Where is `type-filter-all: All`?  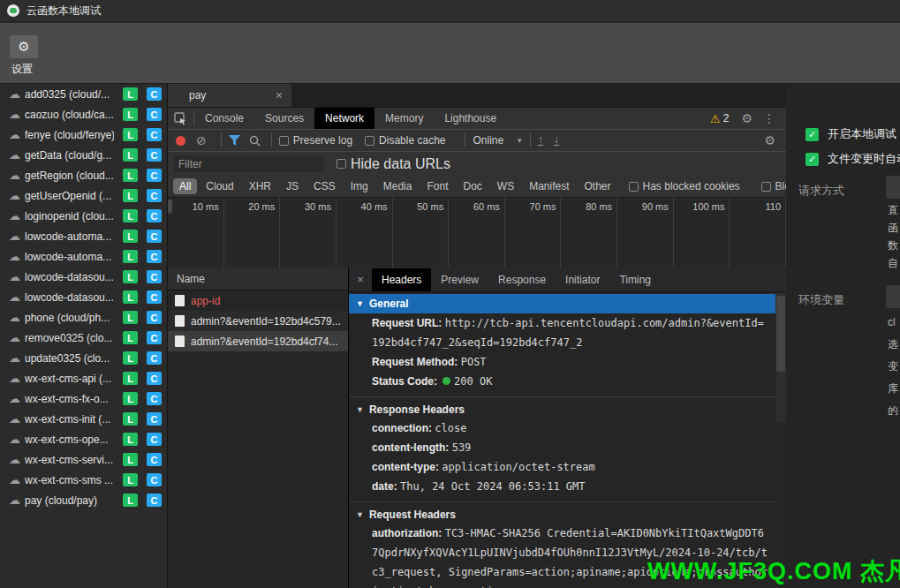 type-filter-all: All is located at coordinates (185, 186).